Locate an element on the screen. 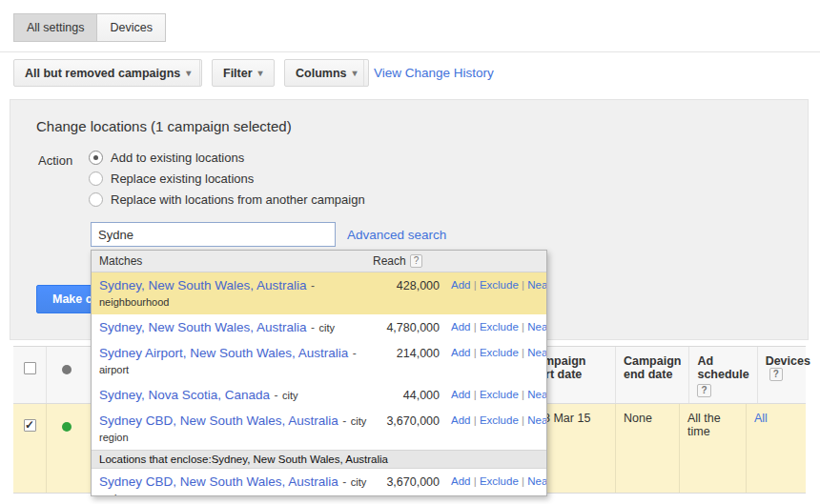 Image resolution: width=820 pixels, height=504 pixels. location-type: airport is located at coordinates (114, 370).